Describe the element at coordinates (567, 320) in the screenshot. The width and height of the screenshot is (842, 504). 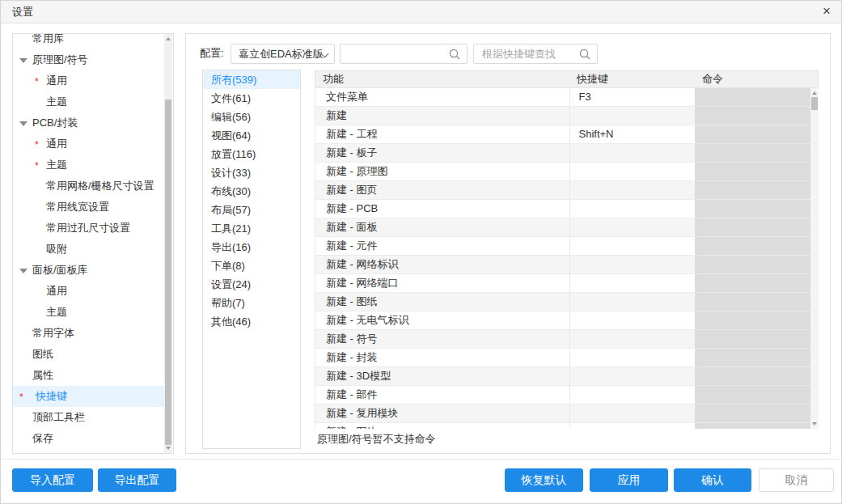
I see `table-row: 新建 - 无电气标识` at that location.